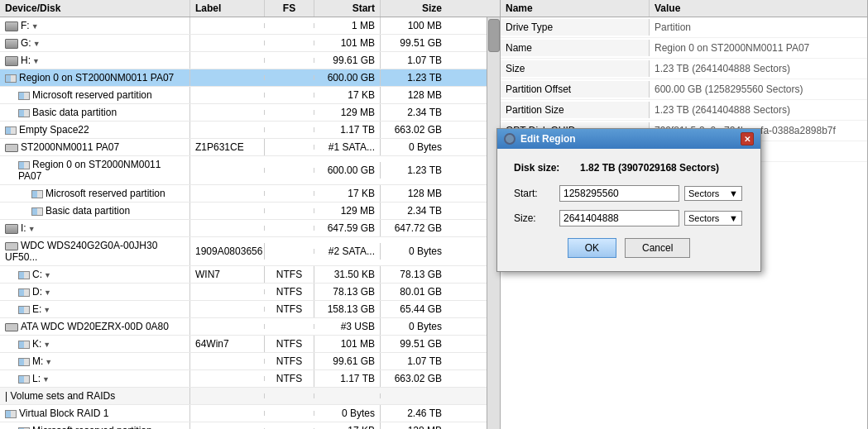 Image resolution: width=868 pixels, height=429 pixels. What do you see at coordinates (650, 168) in the screenshot?
I see `disk-size-value: 1.82 TB (3907029168 Sectors)` at bounding box center [650, 168].